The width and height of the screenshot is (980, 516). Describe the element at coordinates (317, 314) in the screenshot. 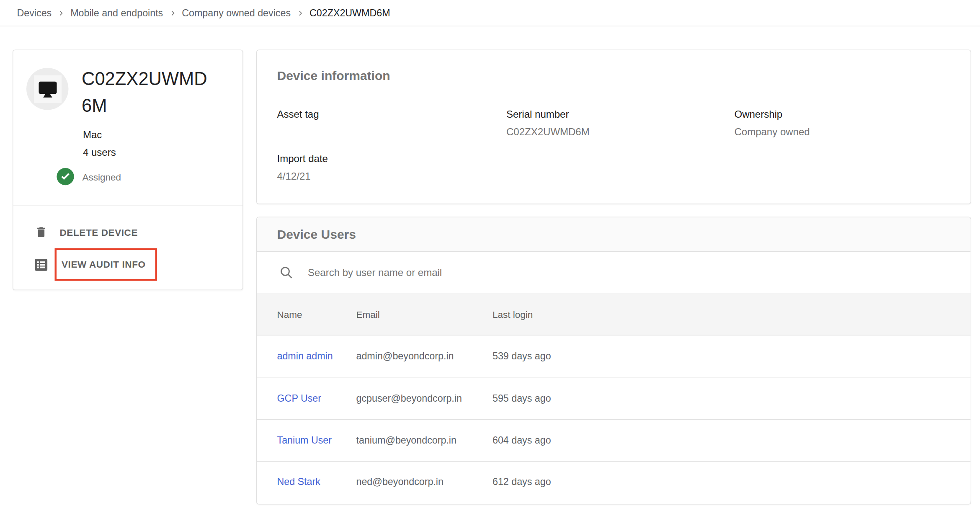

I see `column-header-name: Name` at that location.